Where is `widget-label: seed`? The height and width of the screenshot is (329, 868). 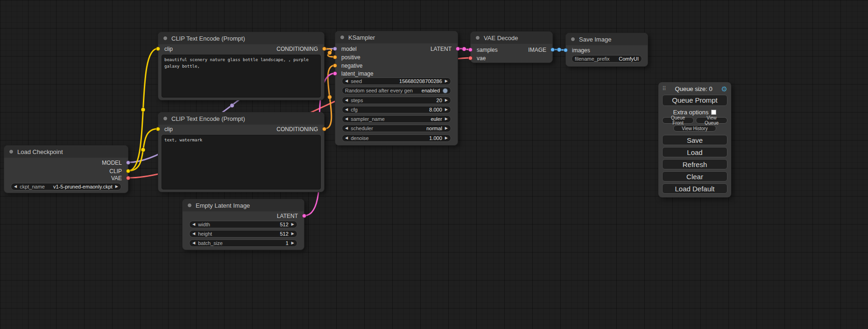
widget-label: seed is located at coordinates (356, 81).